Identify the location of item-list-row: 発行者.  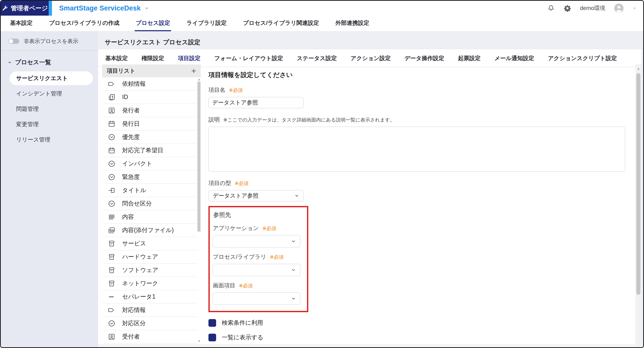
(150, 111).